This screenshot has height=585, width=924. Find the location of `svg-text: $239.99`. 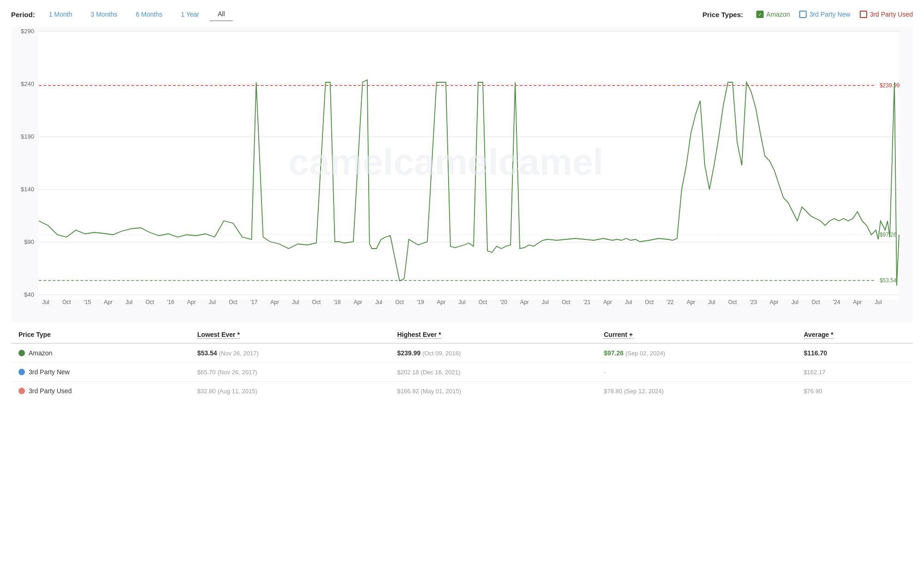

svg-text: $239.99 is located at coordinates (890, 85).